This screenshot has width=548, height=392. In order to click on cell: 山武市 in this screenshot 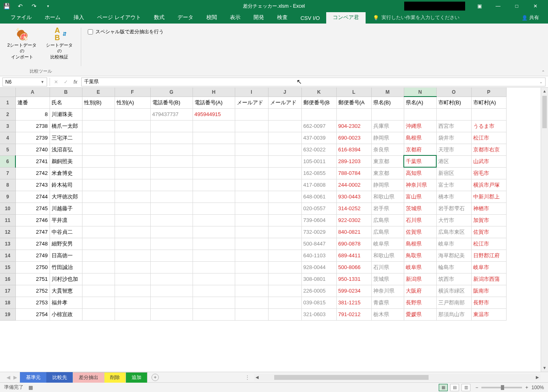, I will do `click(489, 162)`.